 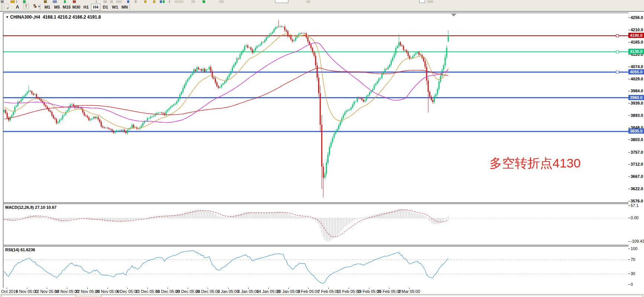 What do you see at coordinates (17, 7) in the screenshot?
I see `text-label-icon: A` at bounding box center [17, 7].